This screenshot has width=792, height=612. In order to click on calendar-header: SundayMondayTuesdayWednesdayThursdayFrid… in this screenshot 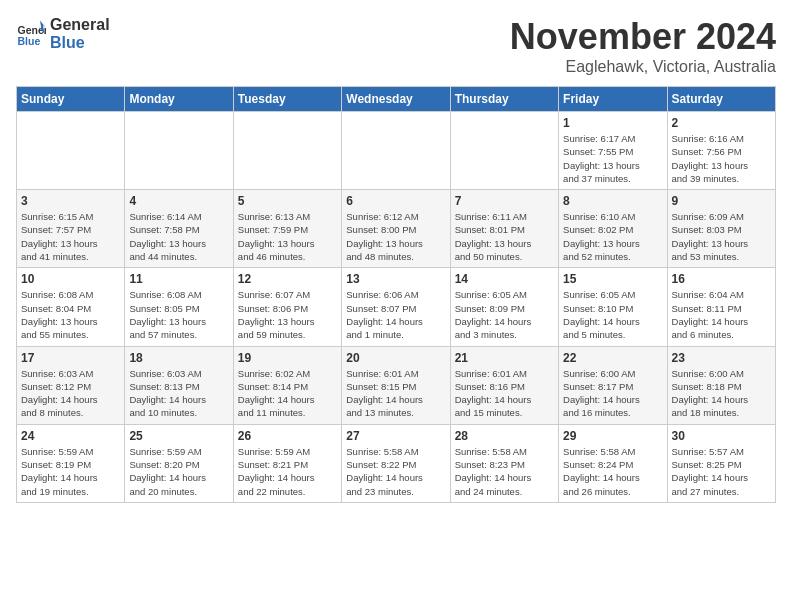, I will do `click(396, 100)`.